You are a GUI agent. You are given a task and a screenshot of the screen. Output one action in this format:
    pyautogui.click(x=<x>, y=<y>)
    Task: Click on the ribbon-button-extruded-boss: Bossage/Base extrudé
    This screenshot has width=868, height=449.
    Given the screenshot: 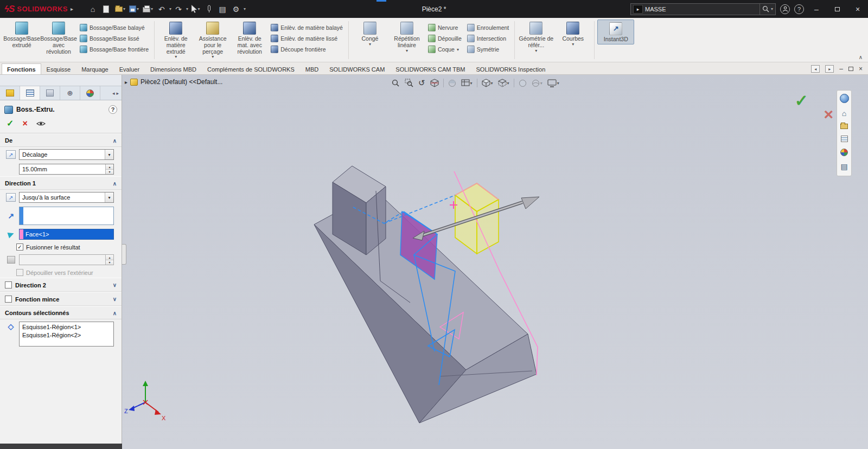 What is the action you would take?
    pyautogui.click(x=22, y=35)
    